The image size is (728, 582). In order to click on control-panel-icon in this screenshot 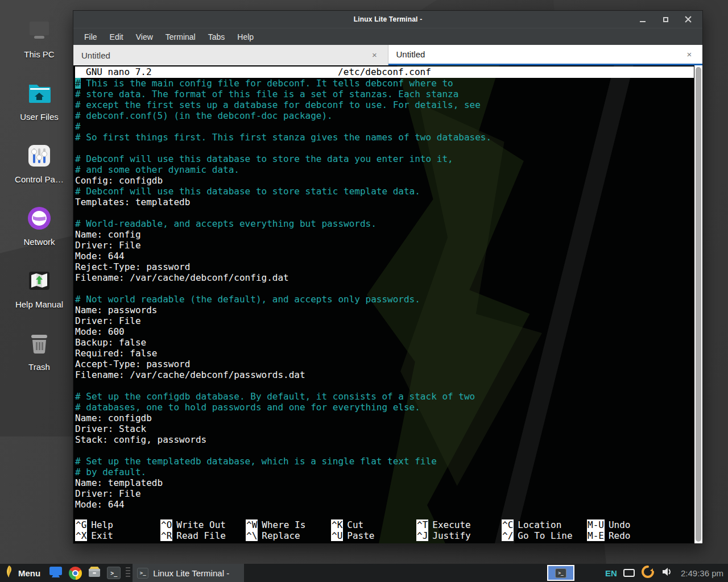, I will do `click(39, 156)`.